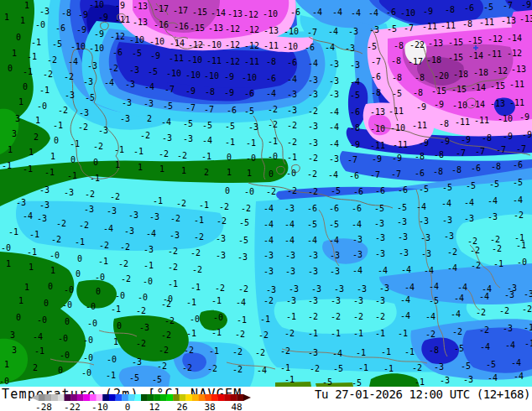  What do you see at coordinates (154, 406) in the screenshot?
I see `colorbar-tick-label: 12` at bounding box center [154, 406].